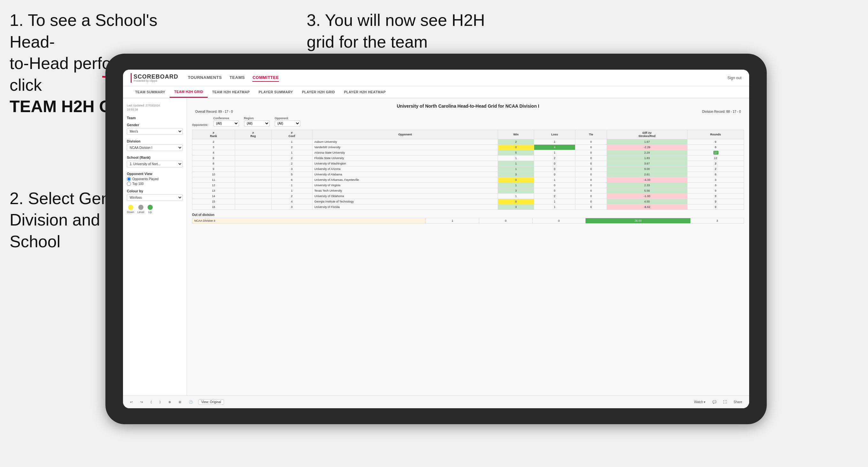  I want to click on table-cell-opponent: Arizona State University, so click(405, 153).